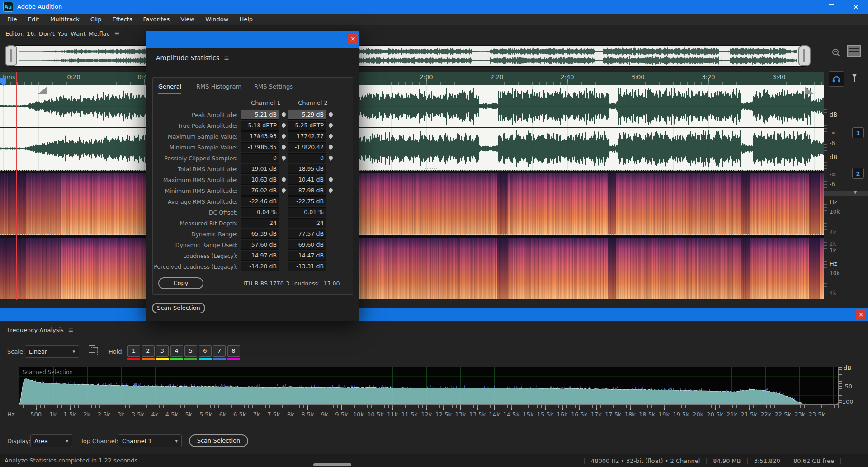  What do you see at coordinates (253, 266) in the screenshot?
I see `stat-row: Perceived Loudness (Legacy):-14.20 dB-13…` at bounding box center [253, 266].